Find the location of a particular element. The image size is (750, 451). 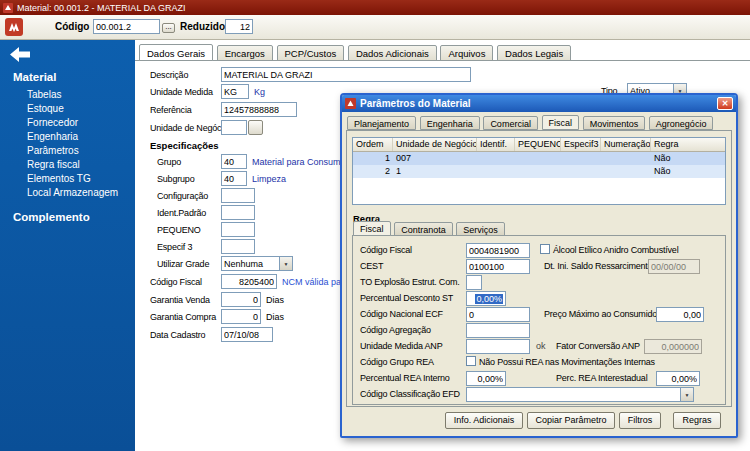

subgrupo-desc: Limpeza is located at coordinates (269, 179).